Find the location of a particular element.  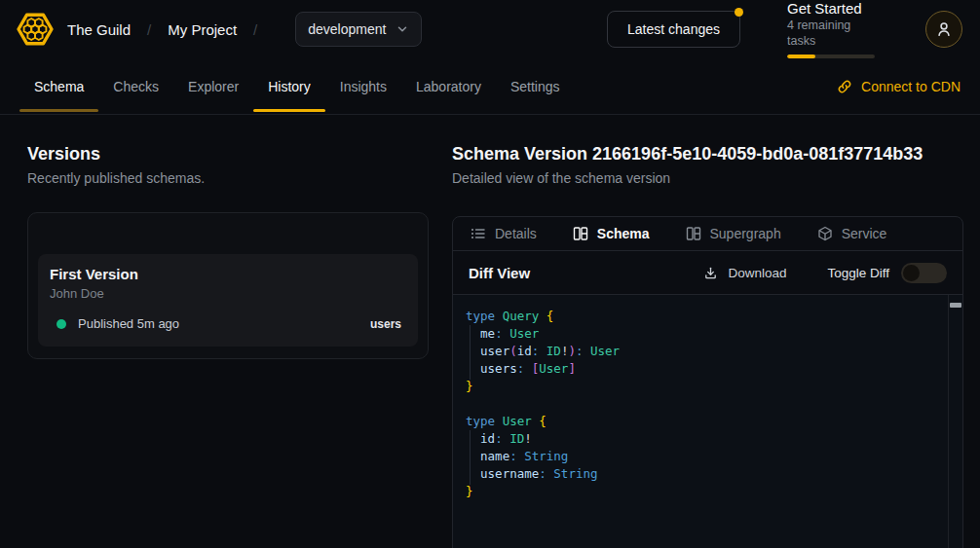

person-icon is located at coordinates (944, 29).